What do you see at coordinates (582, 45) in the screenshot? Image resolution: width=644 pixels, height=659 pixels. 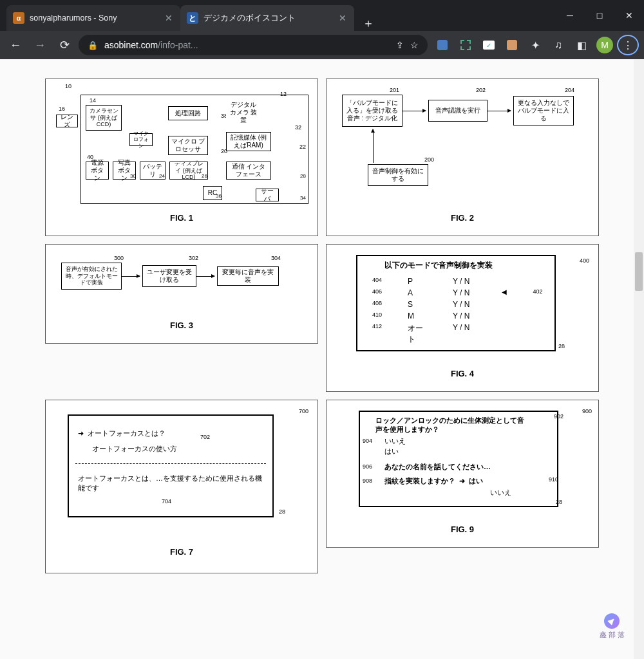 I see `panel-icon: ◧` at bounding box center [582, 45].